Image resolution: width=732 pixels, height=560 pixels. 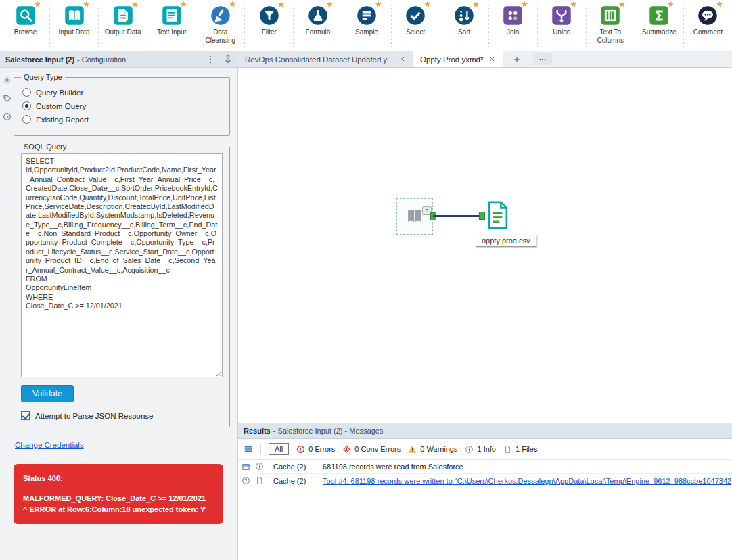 I want to click on tool-join: Join, so click(x=513, y=26).